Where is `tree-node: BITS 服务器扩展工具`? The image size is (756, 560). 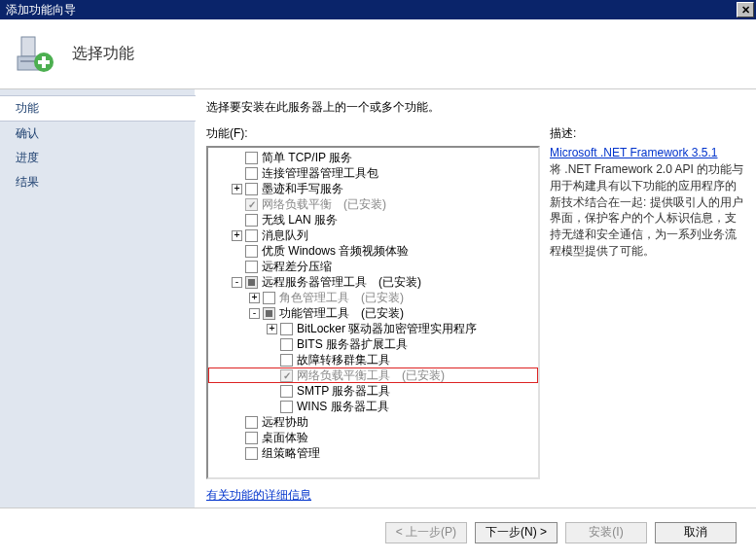 tree-node: BITS 服务器扩展工具 is located at coordinates (374, 344).